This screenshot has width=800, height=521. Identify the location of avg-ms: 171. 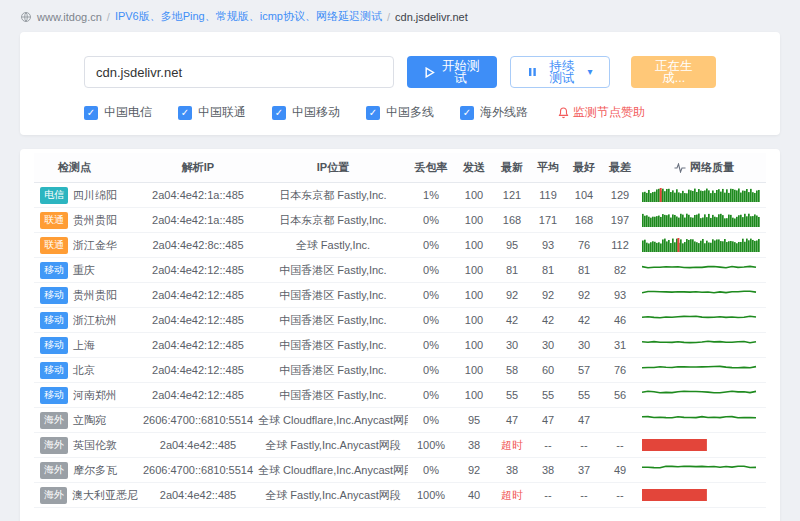
(548, 220).